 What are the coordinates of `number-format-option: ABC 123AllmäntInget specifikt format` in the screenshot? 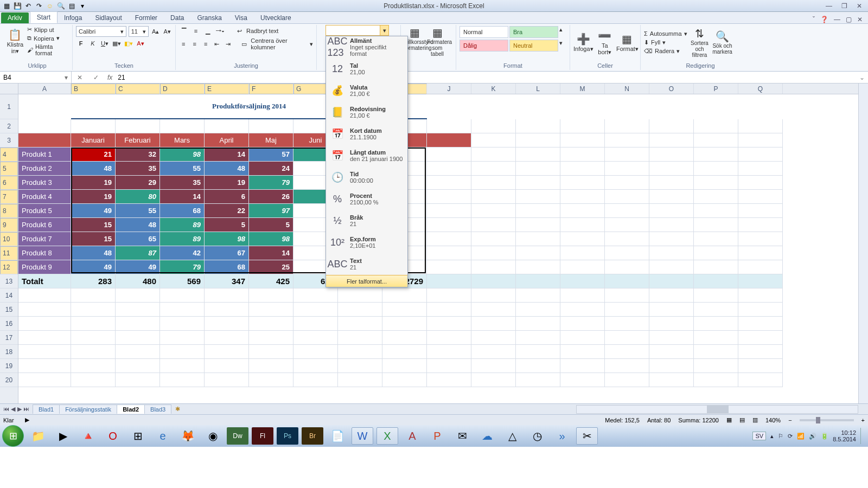 It's located at (367, 47).